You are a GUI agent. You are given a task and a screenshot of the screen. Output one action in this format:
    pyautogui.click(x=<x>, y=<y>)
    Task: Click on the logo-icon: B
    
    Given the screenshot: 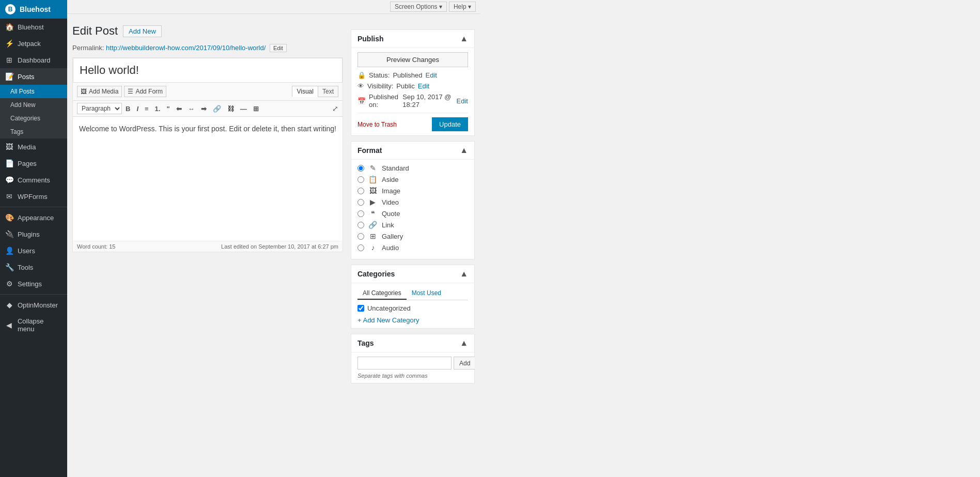 What is the action you would take?
    pyautogui.click(x=10, y=9)
    